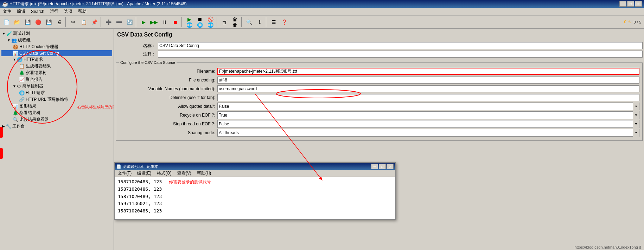  What do you see at coordinates (66, 22) in the screenshot?
I see `separator1` at bounding box center [66, 22].